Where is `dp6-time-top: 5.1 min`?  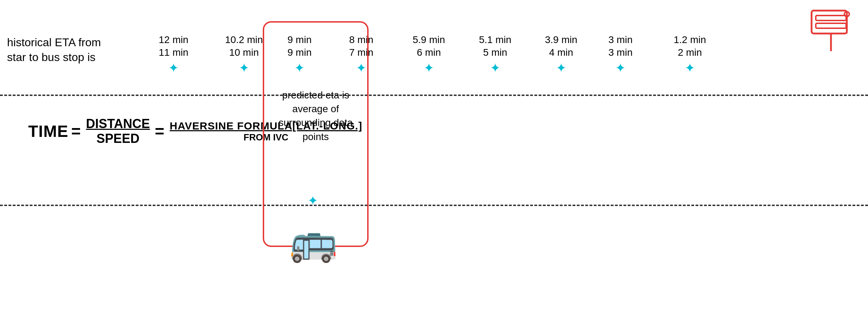 dp6-time-top: 5.1 min is located at coordinates (495, 40).